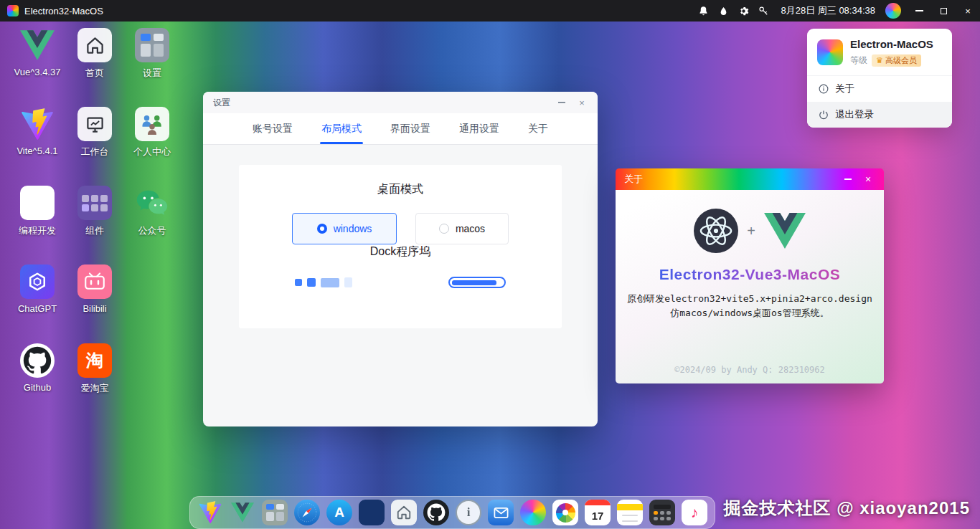 This screenshot has width=980, height=529. Describe the element at coordinates (324, 282) in the screenshot. I see `dock-size-selector` at that location.